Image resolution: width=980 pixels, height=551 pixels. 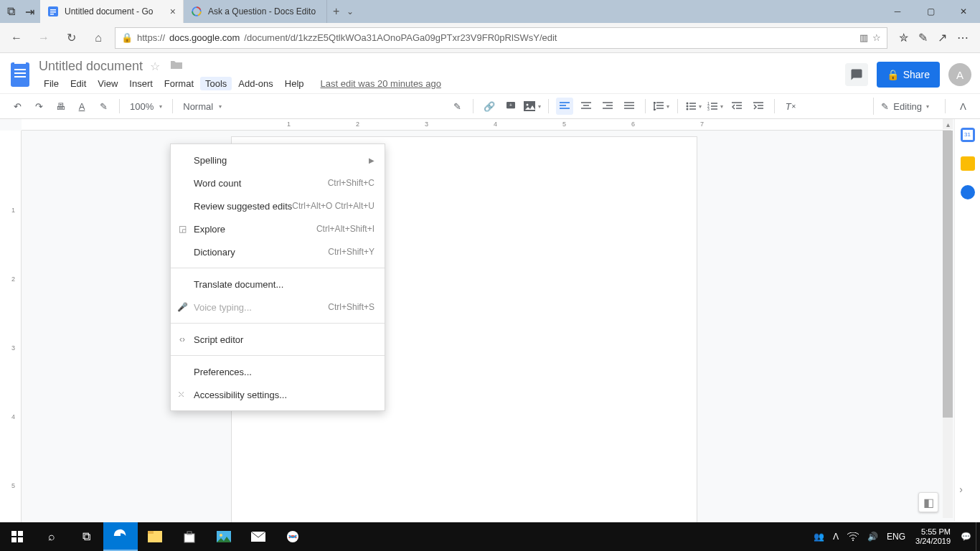 What do you see at coordinates (457, 106) in the screenshot?
I see `highlight-color-button: ✎` at bounding box center [457, 106].